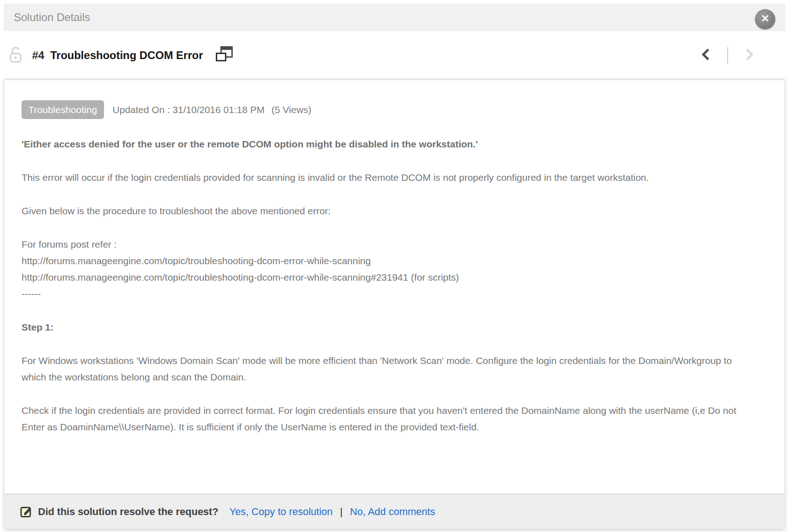 The image size is (789, 532). What do you see at coordinates (380, 369) in the screenshot?
I see `body-paragraph: For Windows workstations 'Windows Domain…` at bounding box center [380, 369].